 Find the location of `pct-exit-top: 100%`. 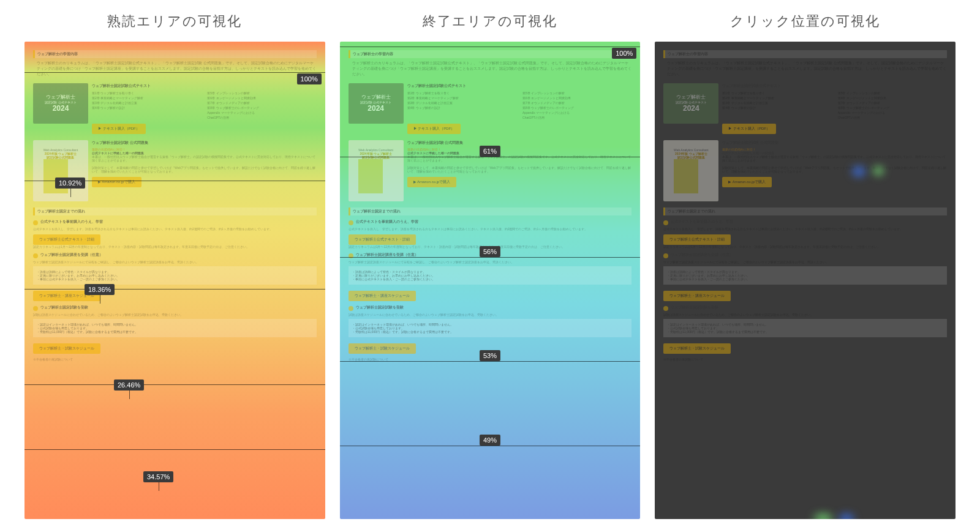

pct-exit-top: 100% is located at coordinates (624, 53).